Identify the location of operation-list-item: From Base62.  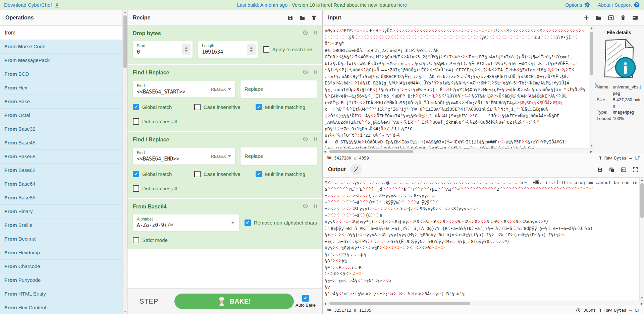
(64, 170).